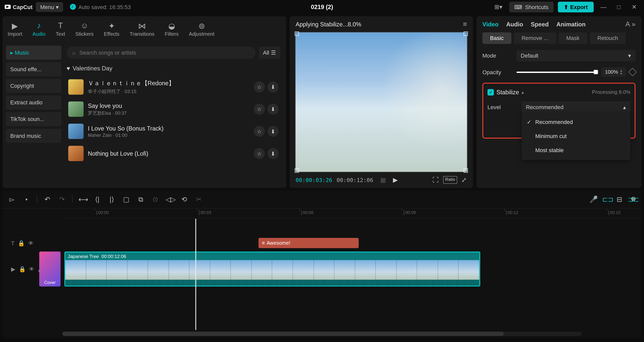  Describe the element at coordinates (573, 38) in the screenshot. I see `rp-sub-mask: Mask` at that location.